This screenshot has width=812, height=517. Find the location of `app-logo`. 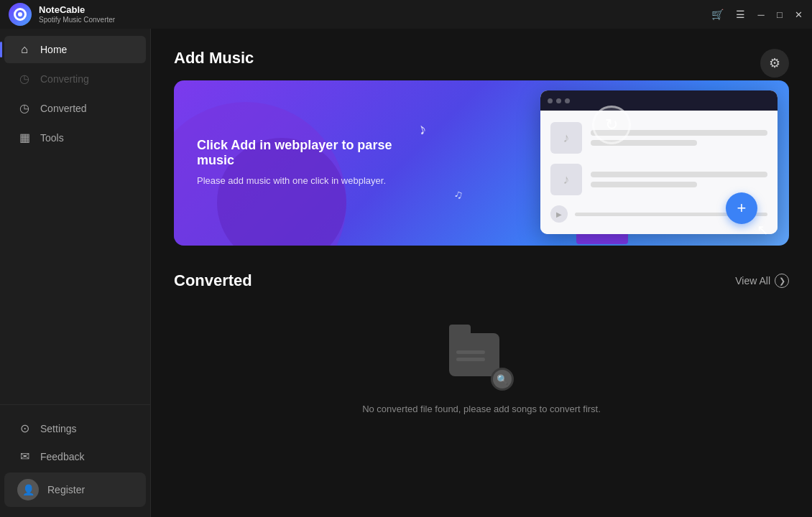

app-logo is located at coordinates (20, 14).